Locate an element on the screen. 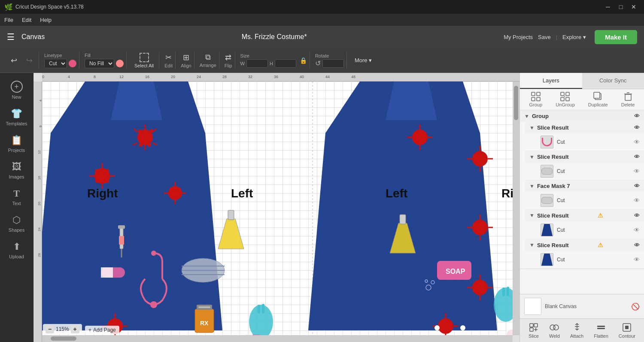 The height and width of the screenshot is (342, 644). cut4-label: Cut is located at coordinates (593, 230).